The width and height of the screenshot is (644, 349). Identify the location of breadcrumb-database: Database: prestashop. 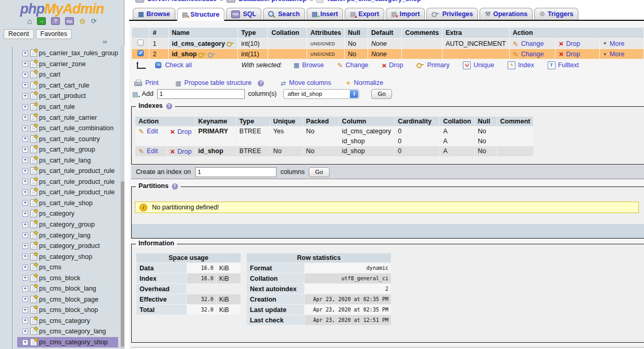
(273, 1).